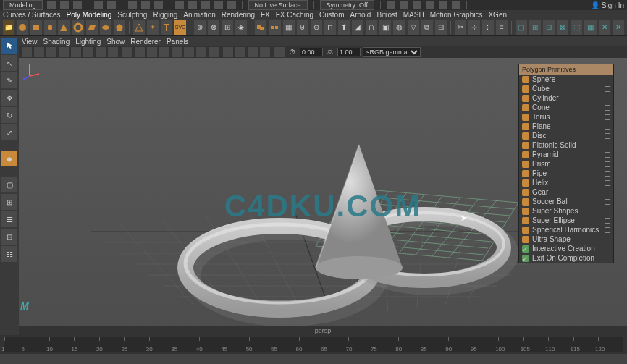 The image size is (627, 364). What do you see at coordinates (238, 14) in the screenshot?
I see `shelf-tab-5: Rendering` at bounding box center [238, 14].